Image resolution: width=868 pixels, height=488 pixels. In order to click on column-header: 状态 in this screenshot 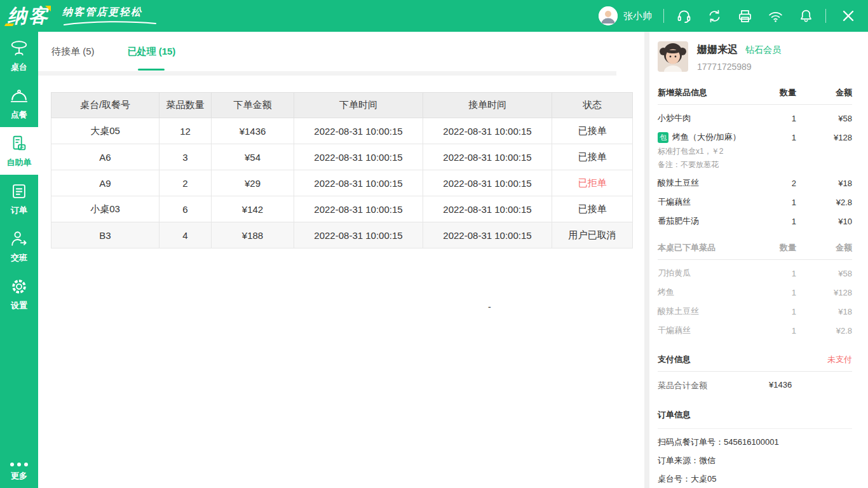, I will do `click(592, 105)`.